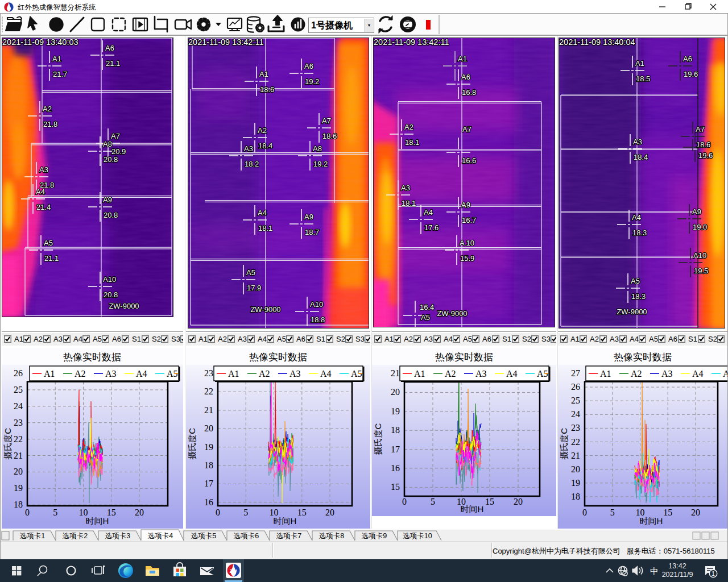  Describe the element at coordinates (321, 164) in the screenshot. I see `svg-text: 19.2` at that location.